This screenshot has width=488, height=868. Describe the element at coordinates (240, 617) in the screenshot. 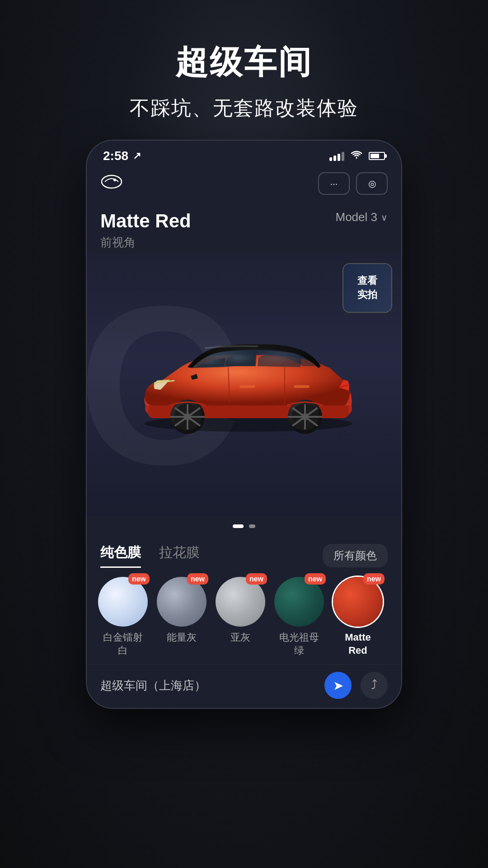

I see `swatch-ash-gray: new 亚灰` at that location.